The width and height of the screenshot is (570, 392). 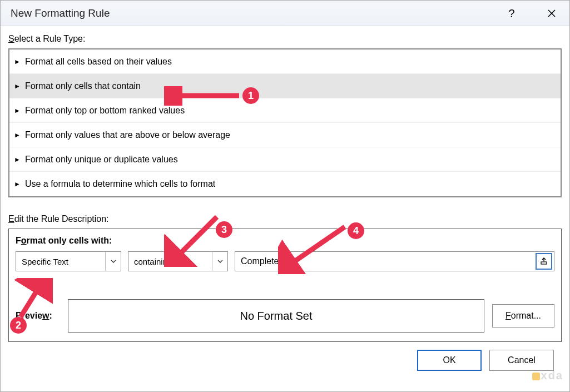 I want to click on preview-row: Preview: No Format Set Format..., so click(x=285, y=316).